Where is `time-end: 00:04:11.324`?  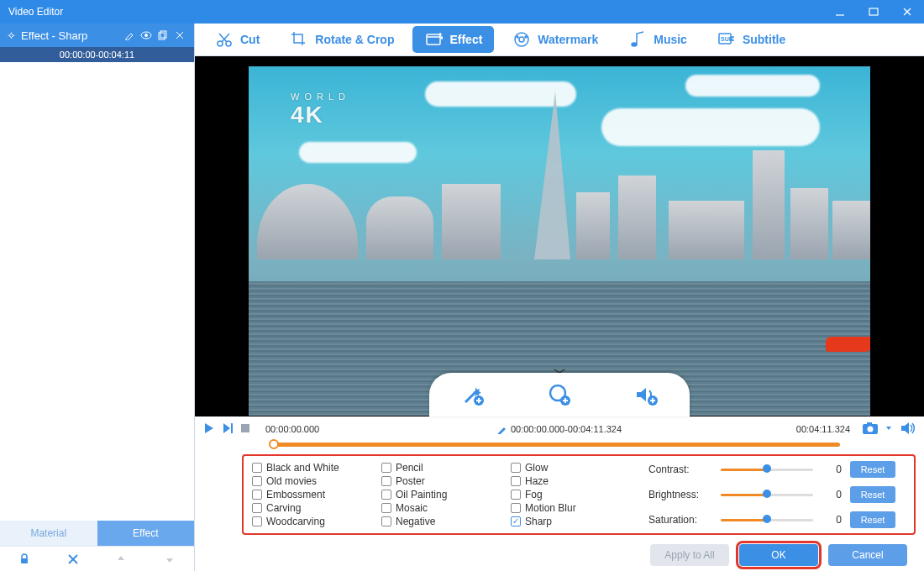 time-end: 00:04:11.324 is located at coordinates (823, 429).